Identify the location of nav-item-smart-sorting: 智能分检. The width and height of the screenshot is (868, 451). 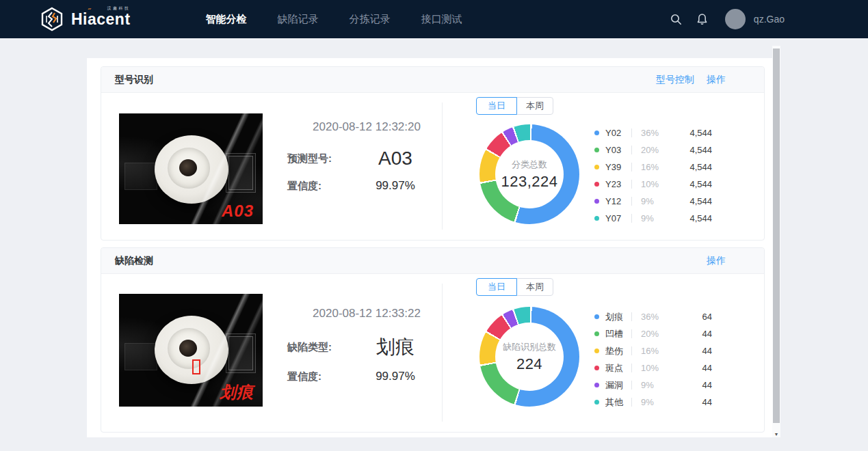
(226, 19).